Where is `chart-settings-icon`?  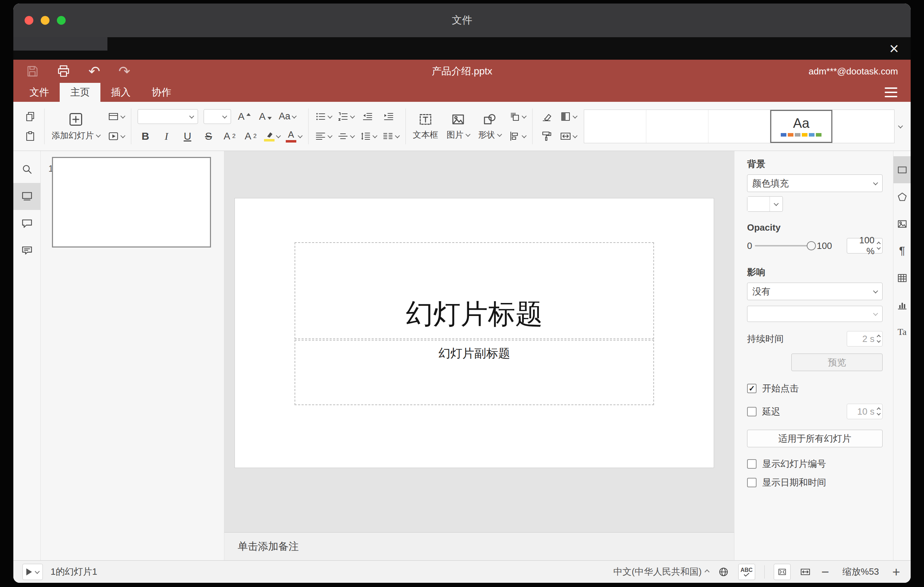
chart-settings-icon is located at coordinates (902, 305).